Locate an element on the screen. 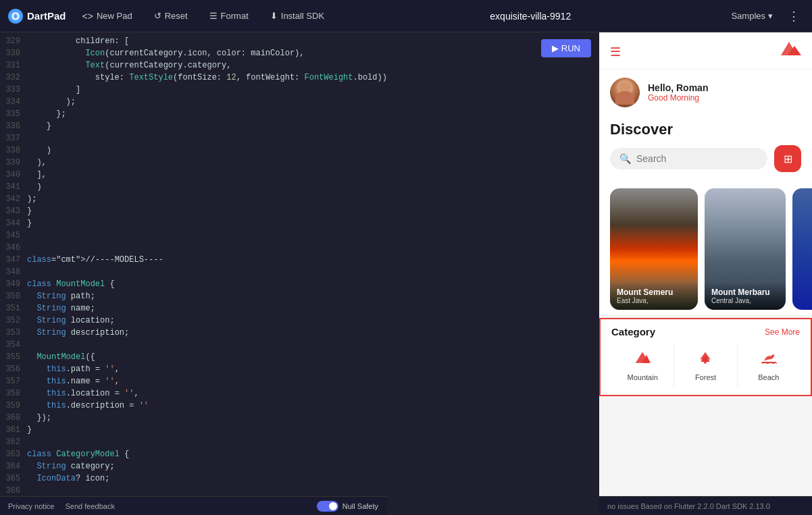  code-line: 348 is located at coordinates (300, 272).